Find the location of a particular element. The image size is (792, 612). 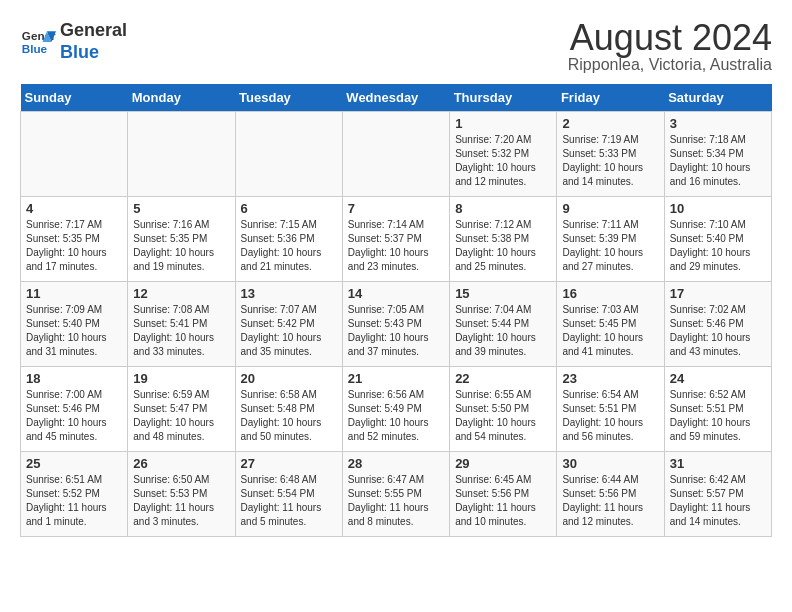

day-info: Sunrise: 7:14 AM Sunset: 5:37 PM Dayligh… is located at coordinates (396, 246).